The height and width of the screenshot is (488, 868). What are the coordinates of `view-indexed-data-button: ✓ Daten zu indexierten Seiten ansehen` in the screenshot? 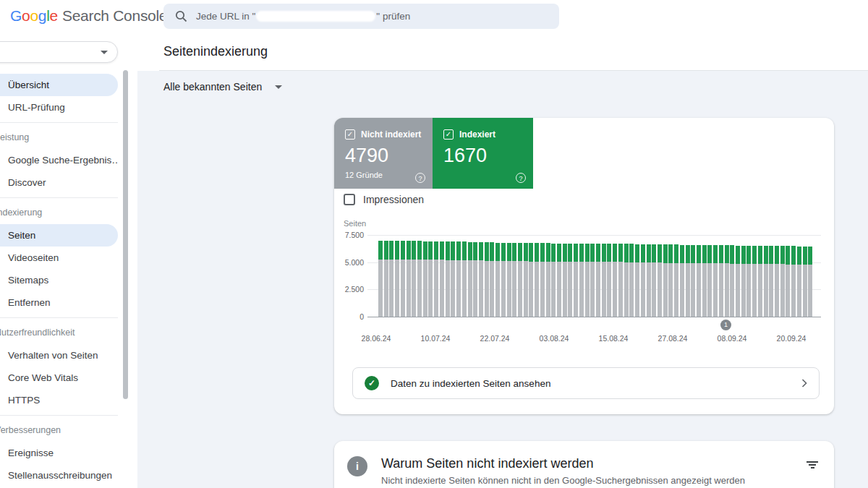 It's located at (586, 383).